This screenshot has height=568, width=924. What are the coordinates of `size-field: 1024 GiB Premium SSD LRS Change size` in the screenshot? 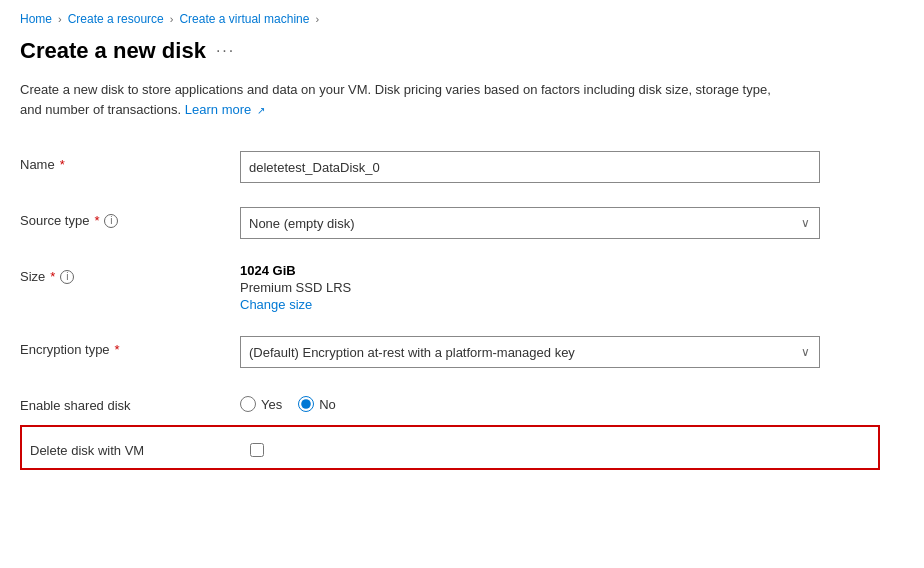 It's located at (560, 288).